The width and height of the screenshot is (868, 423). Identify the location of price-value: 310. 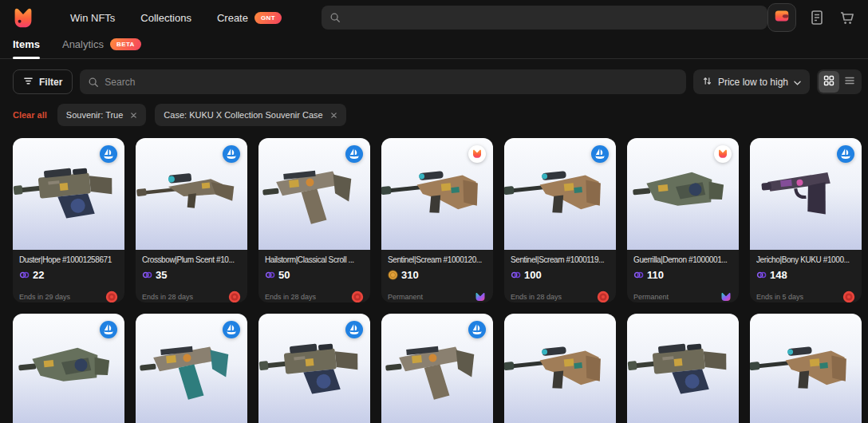
(410, 275).